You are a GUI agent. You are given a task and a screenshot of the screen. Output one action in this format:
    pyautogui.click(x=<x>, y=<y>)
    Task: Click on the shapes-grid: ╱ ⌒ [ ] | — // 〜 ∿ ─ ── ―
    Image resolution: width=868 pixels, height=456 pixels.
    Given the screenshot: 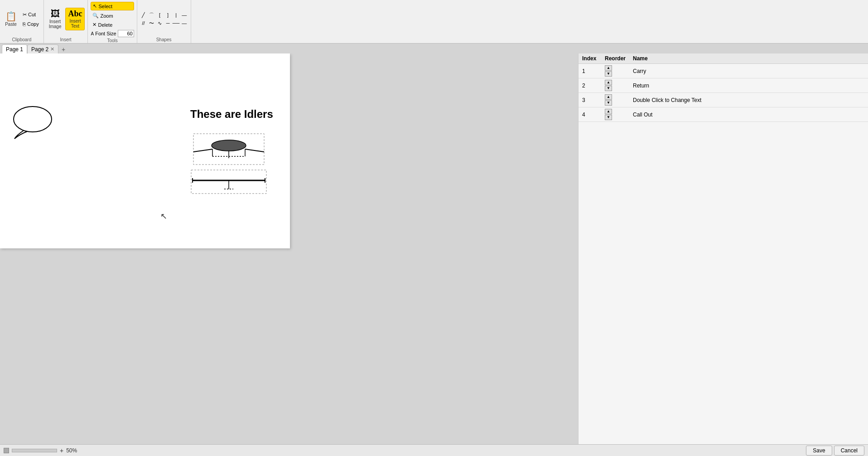 What is the action you would take?
    pyautogui.click(x=164, y=19)
    